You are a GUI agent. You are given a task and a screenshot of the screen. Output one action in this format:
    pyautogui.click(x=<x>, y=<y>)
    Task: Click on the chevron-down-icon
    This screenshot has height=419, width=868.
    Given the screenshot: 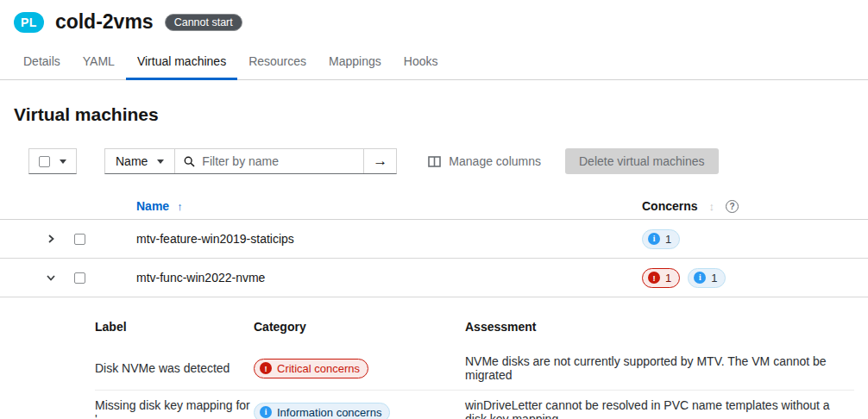 What is the action you would take?
    pyautogui.click(x=51, y=278)
    